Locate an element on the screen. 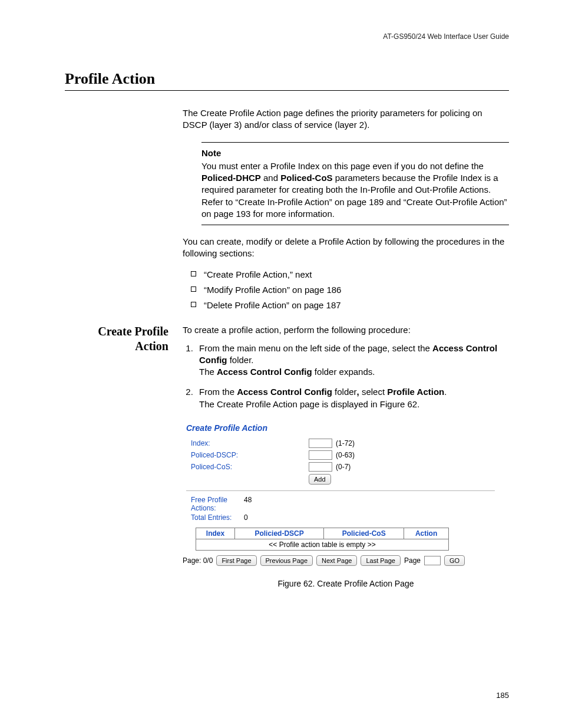 The image size is (562, 728). step-text: From the is located at coordinates (218, 391).